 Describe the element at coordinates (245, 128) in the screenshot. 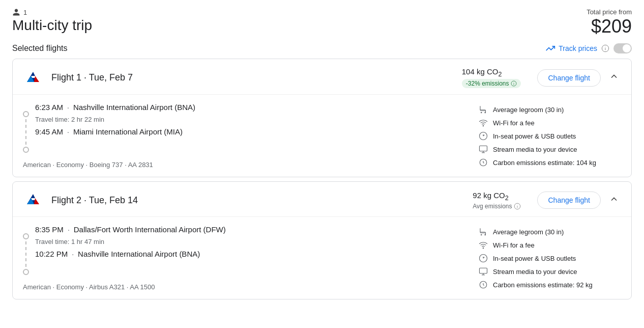

I see `itinerary-content-1: 6:23 AM · Nashville International Airpor…` at that location.